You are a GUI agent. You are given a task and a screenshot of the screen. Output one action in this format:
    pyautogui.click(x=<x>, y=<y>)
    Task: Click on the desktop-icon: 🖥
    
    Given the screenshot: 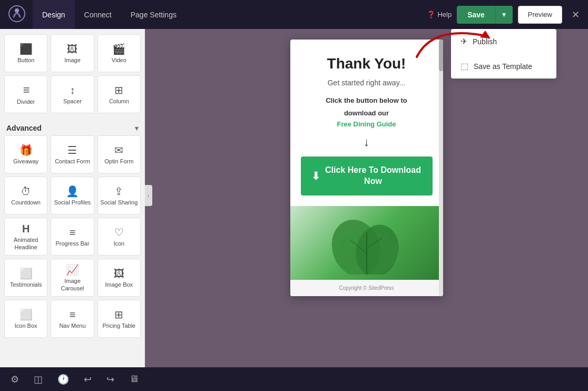 What is the action you would take?
    pyautogui.click(x=134, y=379)
    